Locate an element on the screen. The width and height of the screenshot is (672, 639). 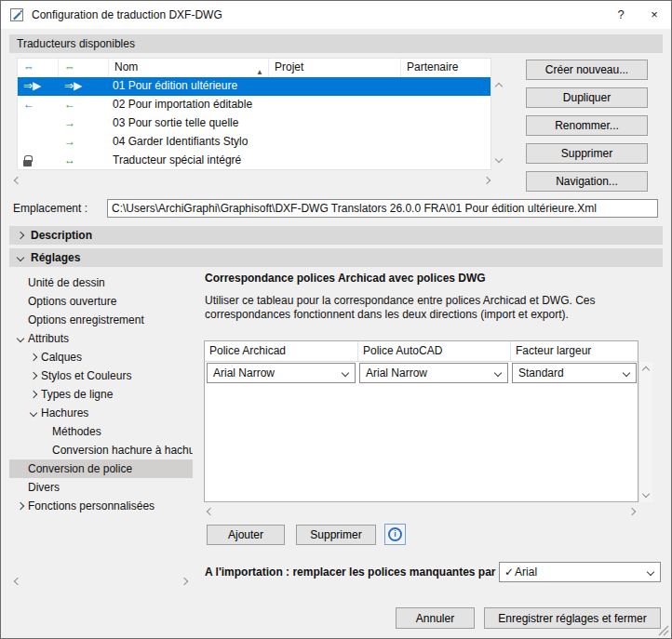
settings-tree: Unité de dessin Options ouverture Option… is located at coordinates (101, 424).